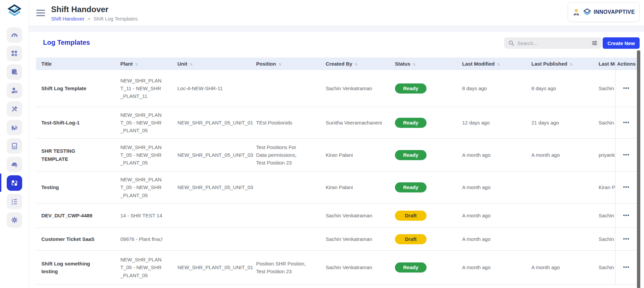 The height and width of the screenshot is (288, 644). I want to click on sidebar-item-dashboard, so click(14, 35).